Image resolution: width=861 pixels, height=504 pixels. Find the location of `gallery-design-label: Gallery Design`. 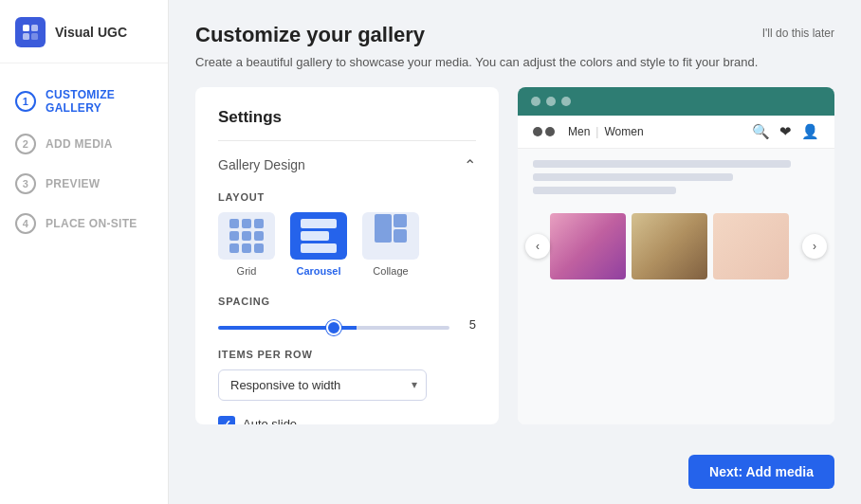

gallery-design-label: Gallery Design is located at coordinates (262, 165).